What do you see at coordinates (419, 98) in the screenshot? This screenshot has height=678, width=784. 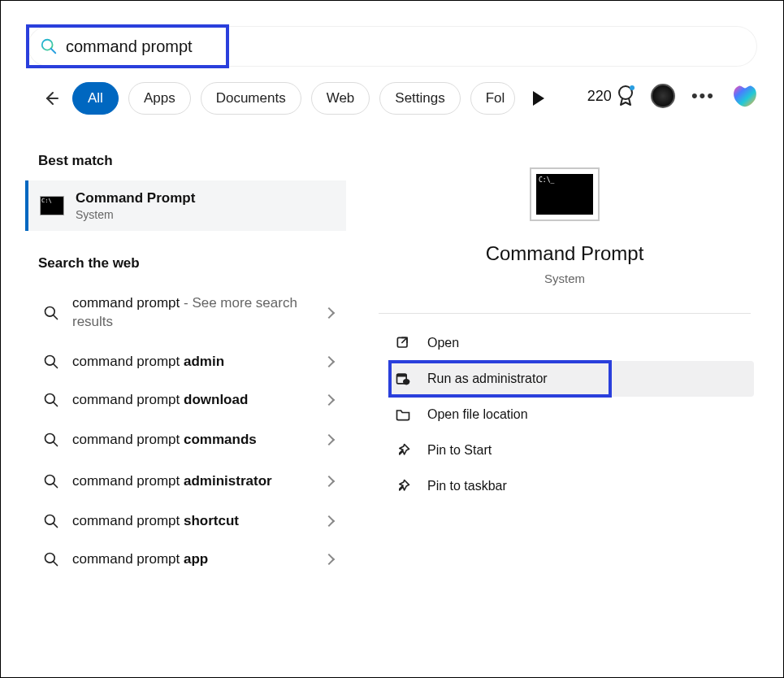 I see `filter-settings: Settings` at bounding box center [419, 98].